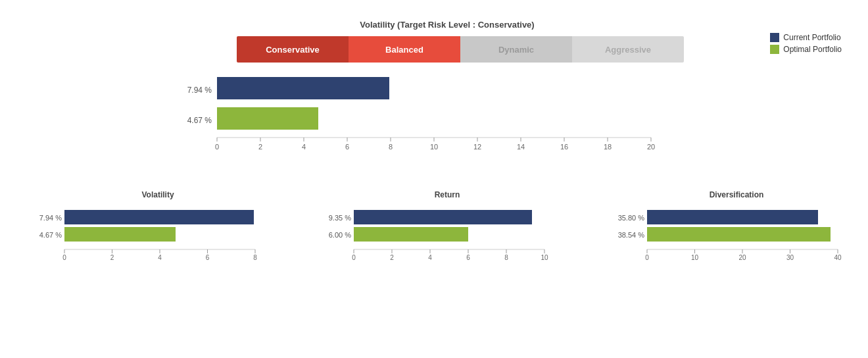 This screenshot has height=358, width=868. Describe the element at coordinates (564, 147) in the screenshot. I see `svg-text: 16` at that location.